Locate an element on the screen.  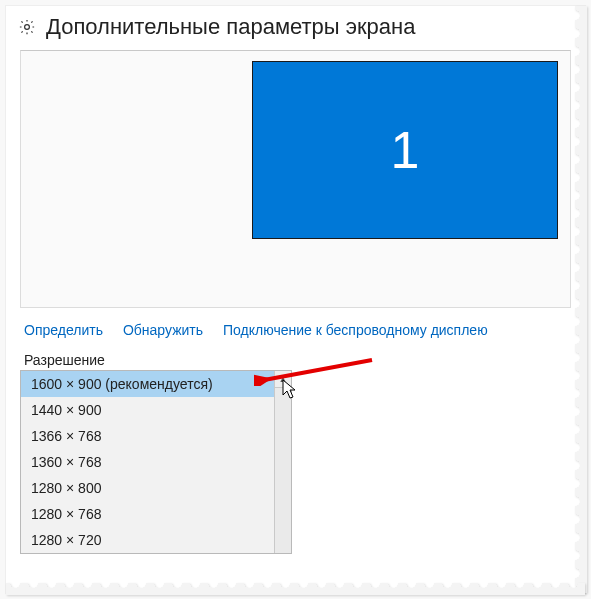
scrollbar-track is located at coordinates (282, 470).